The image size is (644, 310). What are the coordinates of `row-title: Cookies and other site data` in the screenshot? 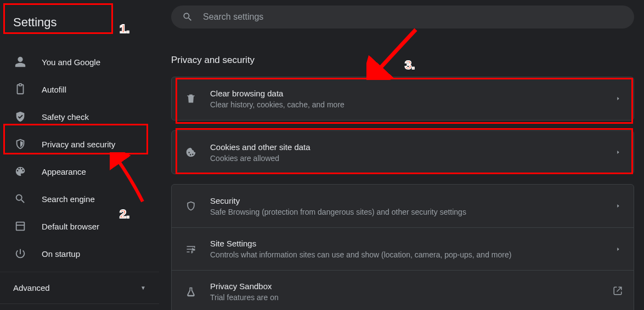 It's located at (412, 147).